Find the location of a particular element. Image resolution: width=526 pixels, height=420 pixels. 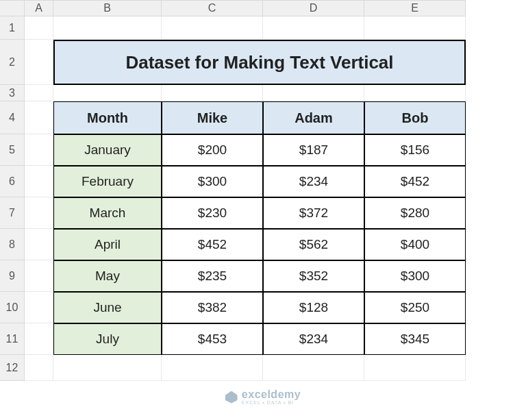

watermark-brand: exceldemy is located at coordinates (271, 395).